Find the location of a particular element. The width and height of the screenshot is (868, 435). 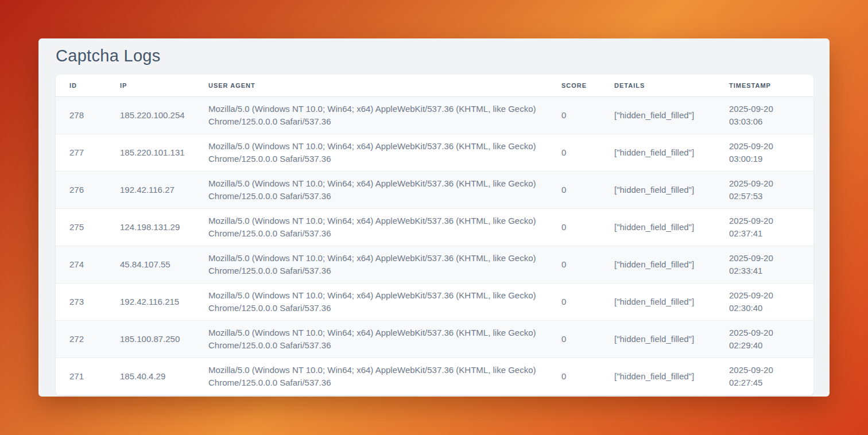

cell-timestamp: 2025-09-20 03:03:06 is located at coordinates (767, 116).